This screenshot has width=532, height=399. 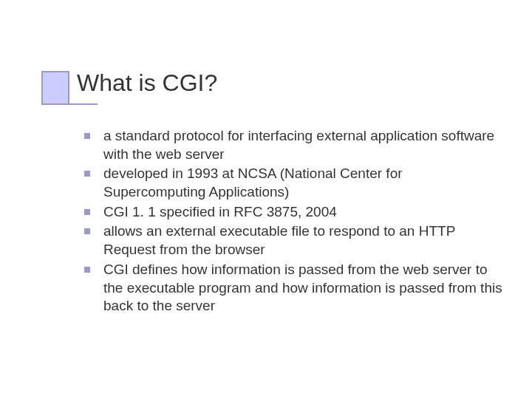 I want to click on title-accent-box, so click(x=55, y=88).